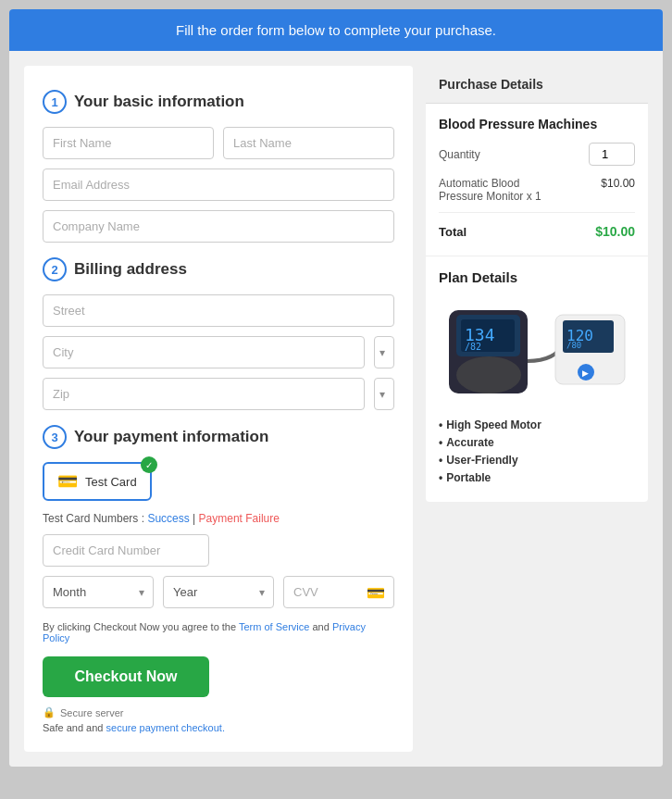 The width and height of the screenshot is (672, 799). Describe the element at coordinates (131, 269) in the screenshot. I see `section2-title: Billing address` at that location.